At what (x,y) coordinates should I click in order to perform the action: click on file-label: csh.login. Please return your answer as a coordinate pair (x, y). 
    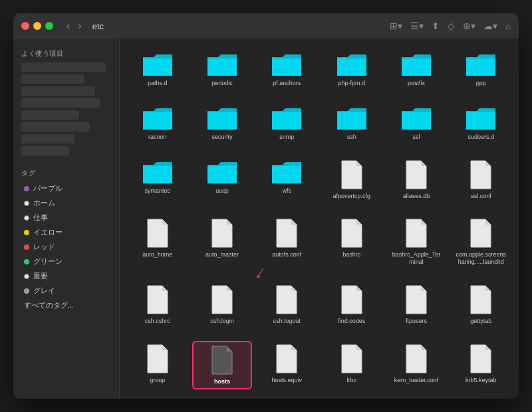
    Looking at the image, I should click on (222, 322).